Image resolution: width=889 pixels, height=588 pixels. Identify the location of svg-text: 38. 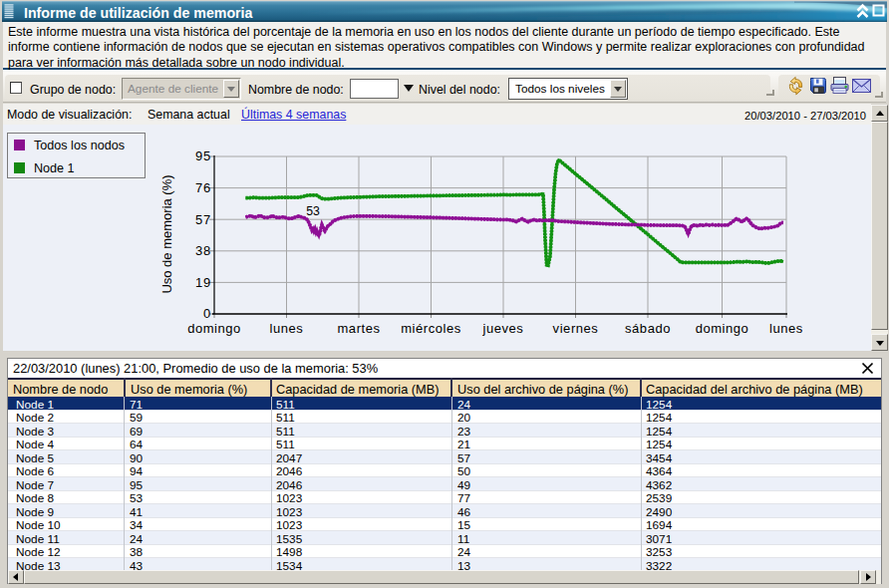
(203, 251).